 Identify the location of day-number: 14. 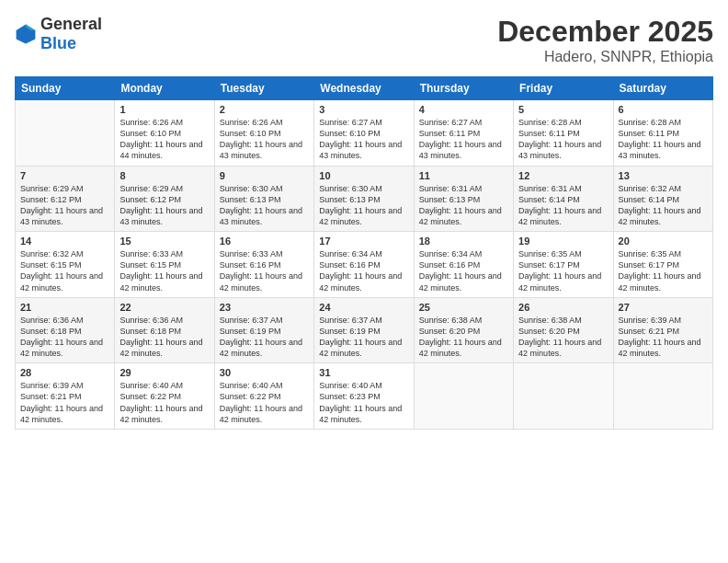
(64, 241).